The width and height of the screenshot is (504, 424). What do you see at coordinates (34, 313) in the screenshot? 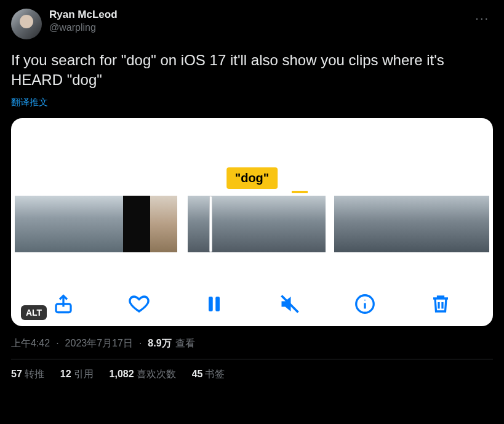
I see `alt-badge: ALT` at bounding box center [34, 313].